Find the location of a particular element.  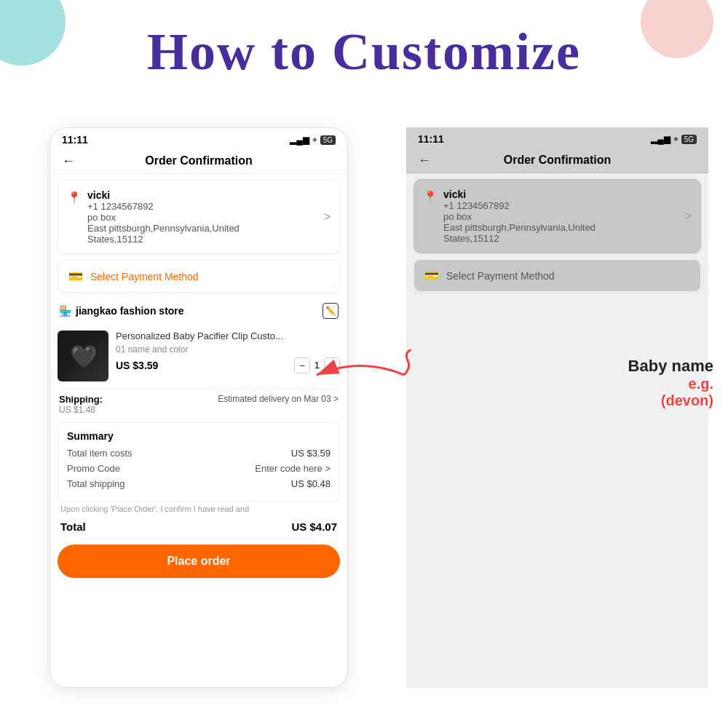

page-title: How to Customize is located at coordinates (364, 52).